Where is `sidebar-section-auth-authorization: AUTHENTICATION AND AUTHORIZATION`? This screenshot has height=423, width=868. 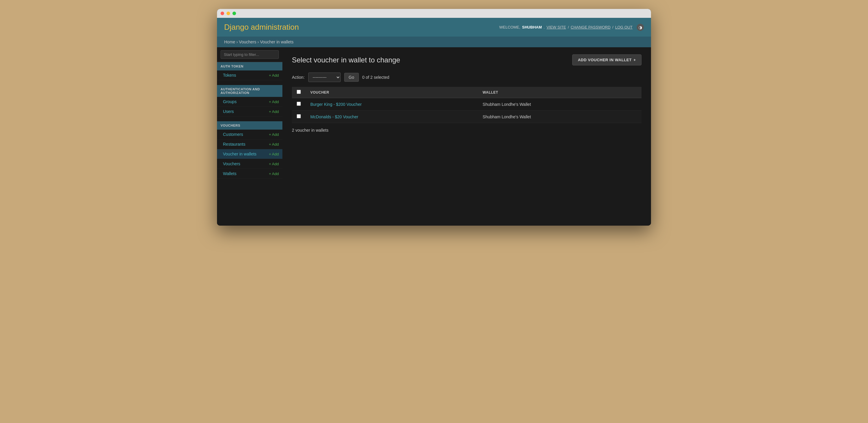
sidebar-section-auth-authorization: AUTHENTICATION AND AUTHORIZATION is located at coordinates (250, 91).